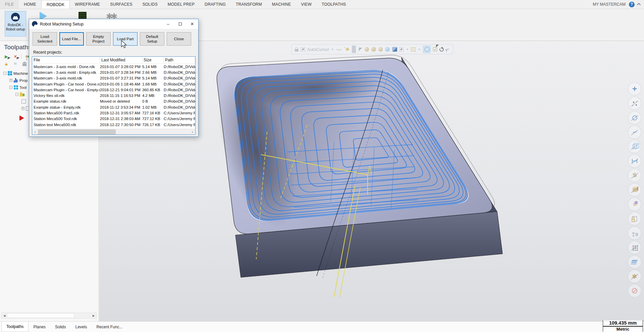 This screenshot has height=332, width=644. I want to click on lock-icon: 🔒︎, so click(6, 64).